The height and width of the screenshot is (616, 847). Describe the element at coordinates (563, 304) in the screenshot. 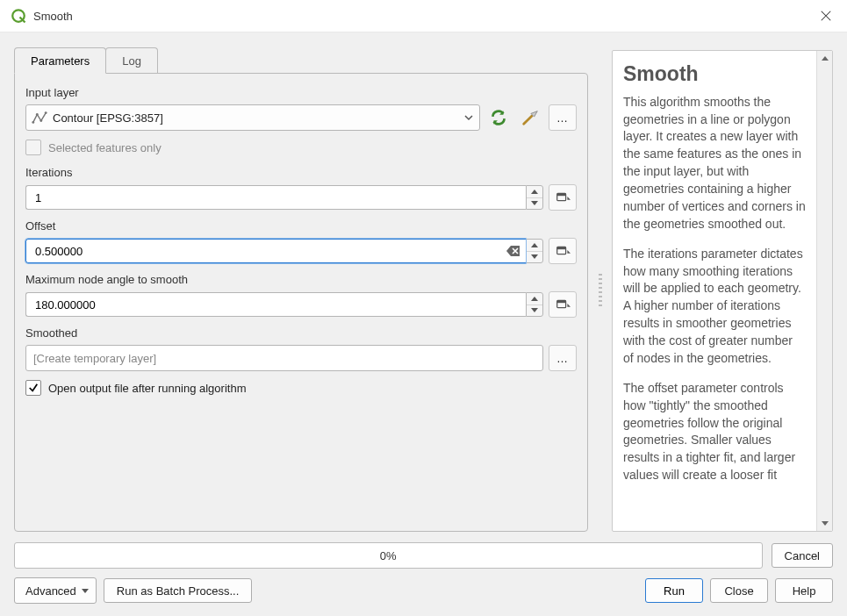

I see `max-angle-data-defined-button` at that location.